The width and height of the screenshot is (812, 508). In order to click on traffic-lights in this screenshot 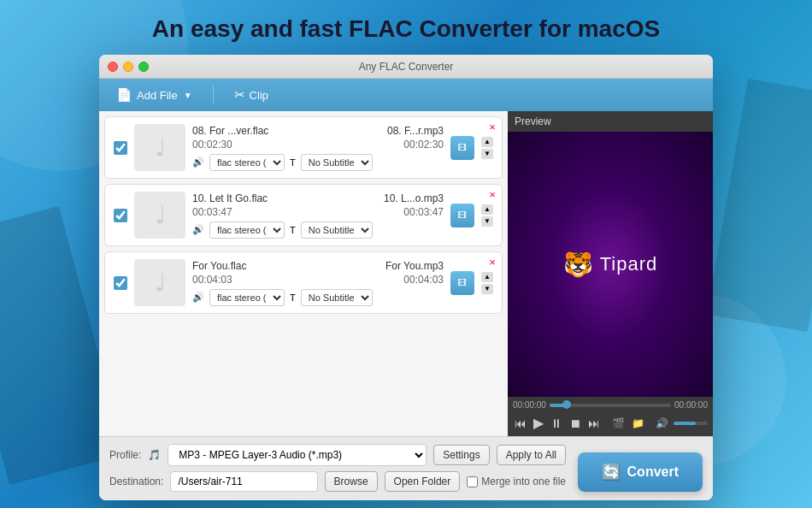, I will do `click(128, 67)`.